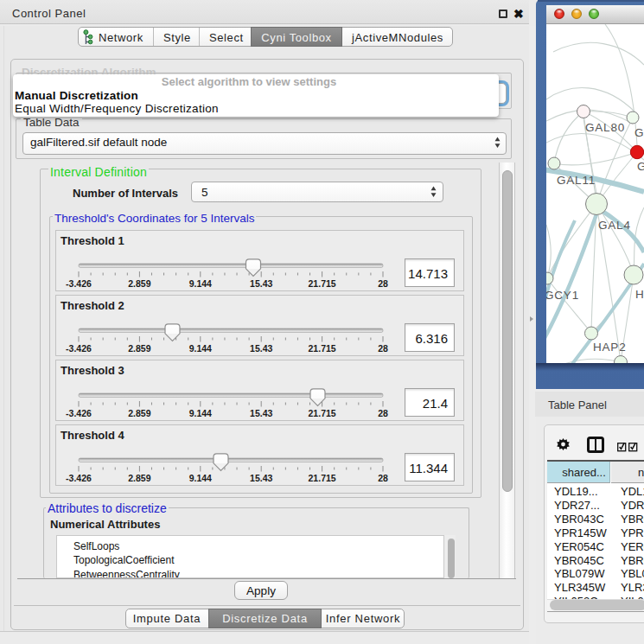 This screenshot has width=644, height=644. I want to click on svg-text: GAL11, so click(576, 180).